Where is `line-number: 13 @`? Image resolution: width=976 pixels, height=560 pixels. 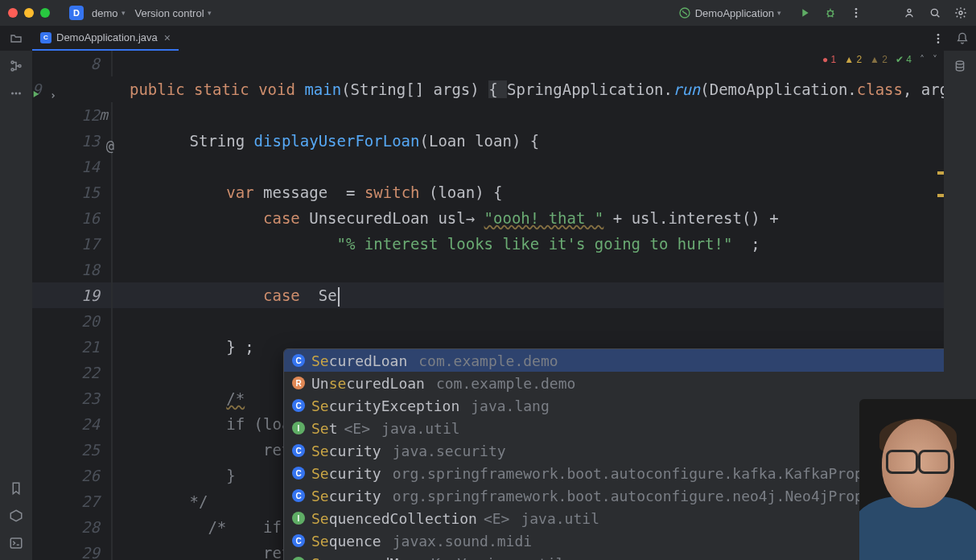 line-number: 13 @ is located at coordinates (72, 141).